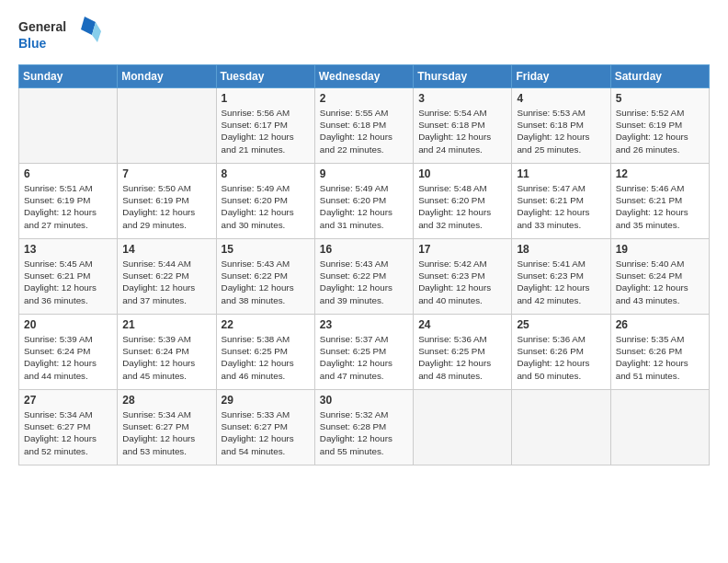 The image size is (728, 563). Describe the element at coordinates (561, 201) in the screenshot. I see `calendar-cell: 11Sunrise: 5:47 AM Sunset: 6:21 PM Dayli…` at that location.